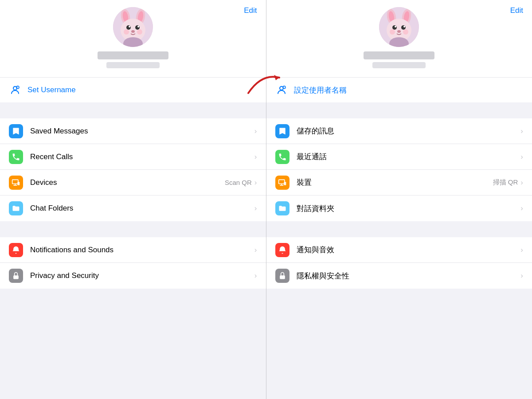 Image resolution: width=532 pixels, height=399 pixels. I want to click on left-devices-label: Devices, so click(128, 183).